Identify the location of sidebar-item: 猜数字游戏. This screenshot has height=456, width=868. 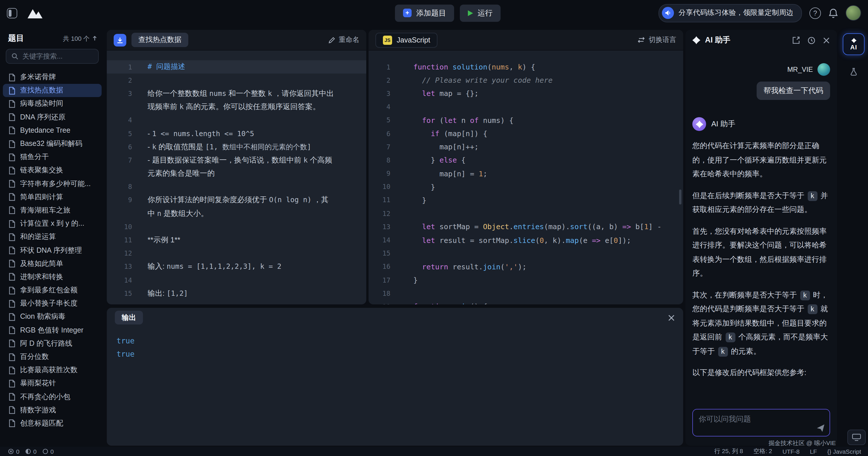
(52, 410).